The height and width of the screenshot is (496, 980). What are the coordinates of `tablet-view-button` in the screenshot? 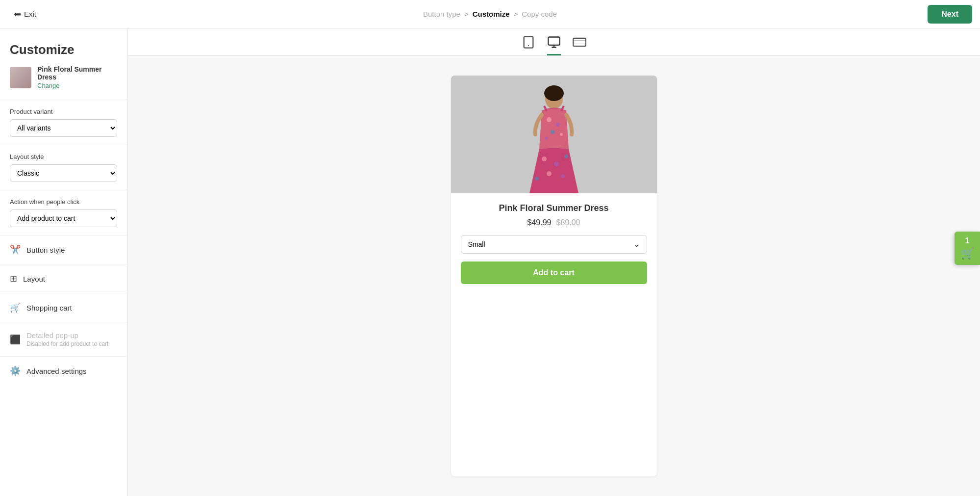 It's located at (528, 45).